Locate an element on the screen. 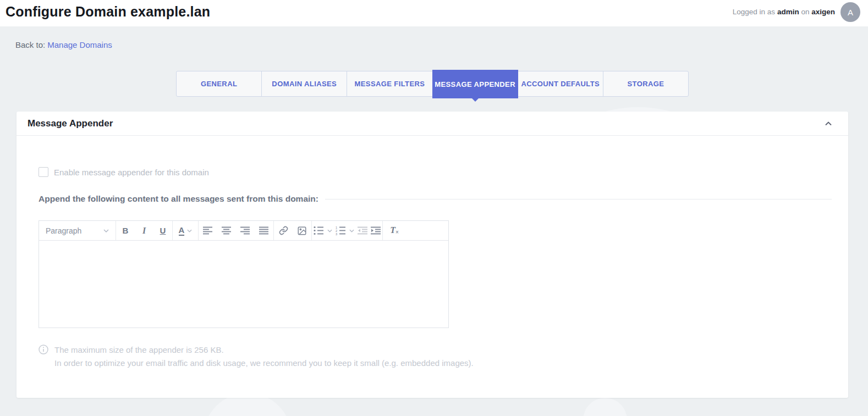  align-justify-button is located at coordinates (264, 231).